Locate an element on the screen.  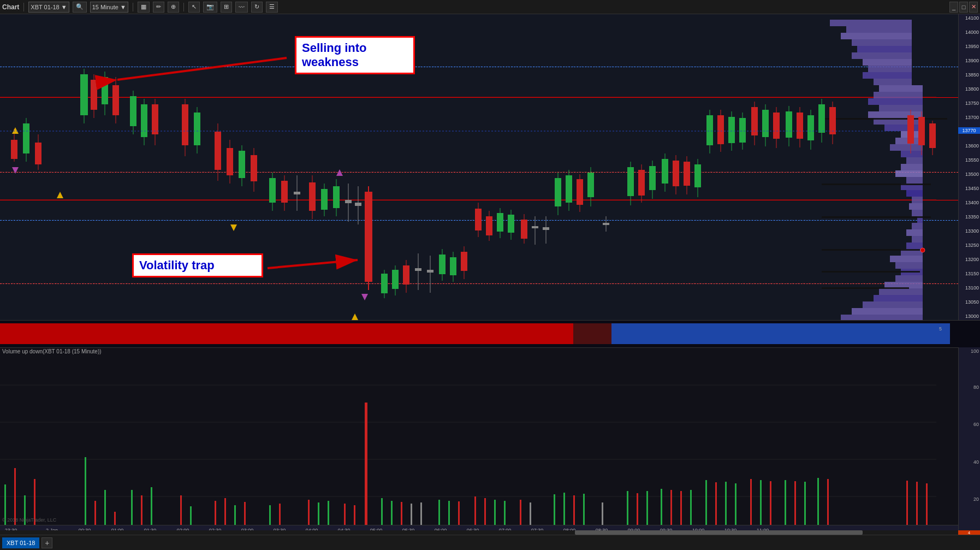
svg-text: 5 is located at coordinates (940, 329).